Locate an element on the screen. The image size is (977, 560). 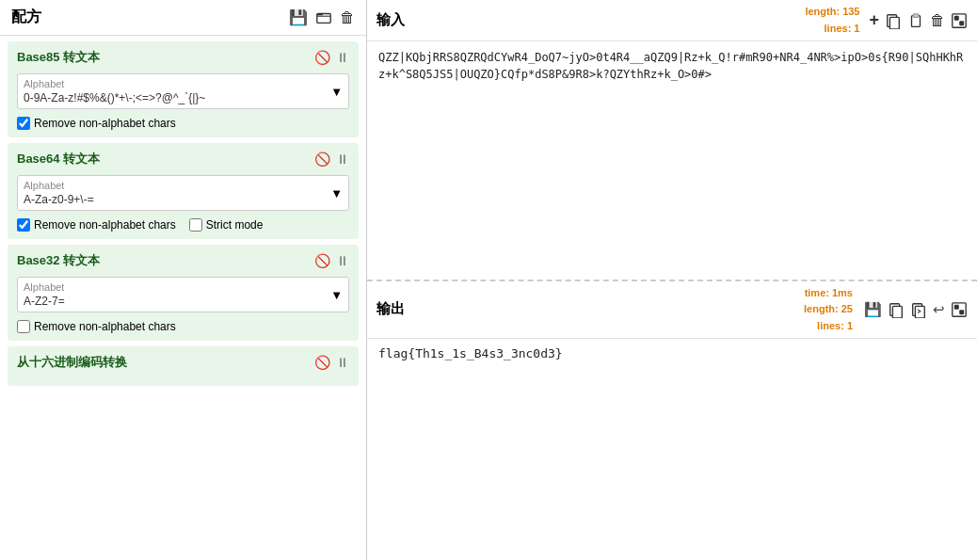
base32-remove-checkbox is located at coordinates (24, 327).